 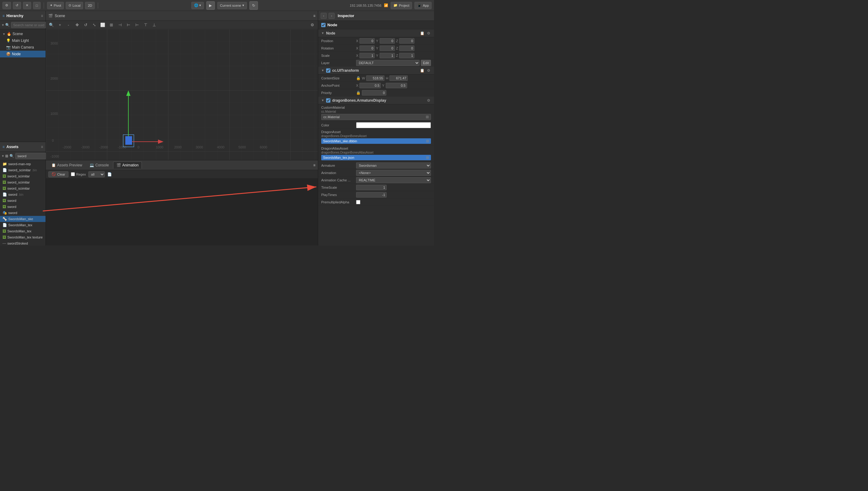 I want to click on project-btn: 📁 Project, so click(x=401, y=5).